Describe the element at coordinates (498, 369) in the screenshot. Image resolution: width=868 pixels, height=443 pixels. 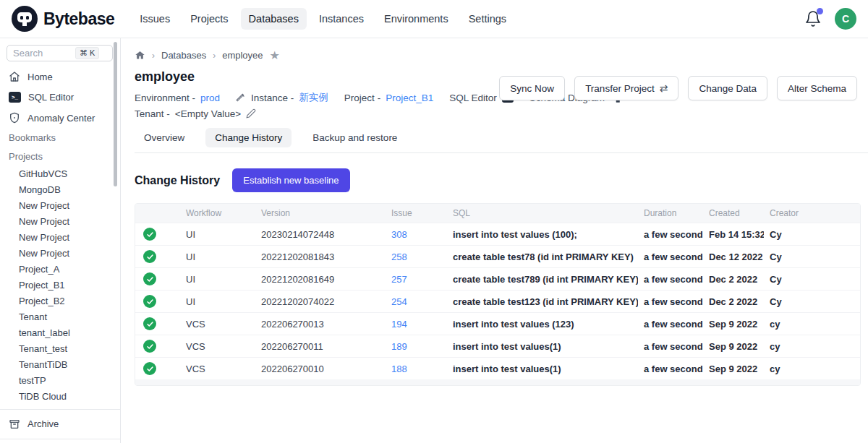
I see `table-row: VCS 202206270010 188 insert into test va…` at that location.